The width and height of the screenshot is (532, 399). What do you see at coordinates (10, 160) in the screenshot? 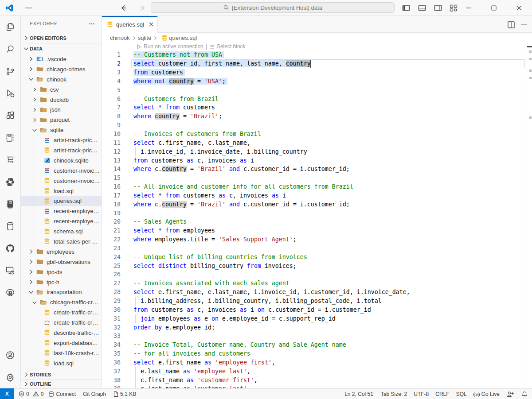
I see `activity-bar-item-hierarchy` at bounding box center [10, 160].